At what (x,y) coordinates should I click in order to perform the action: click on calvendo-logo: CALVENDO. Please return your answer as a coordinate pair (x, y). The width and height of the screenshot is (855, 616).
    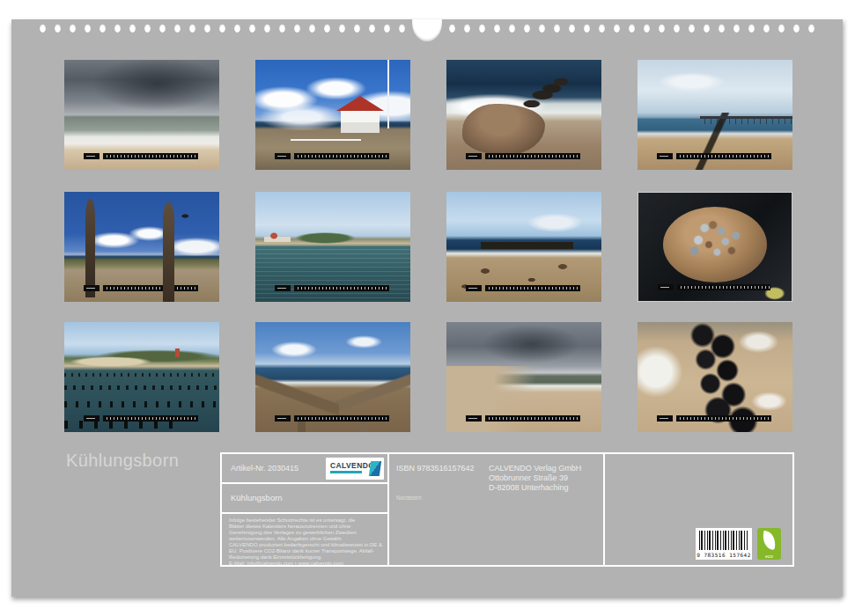
    Looking at the image, I should click on (355, 468).